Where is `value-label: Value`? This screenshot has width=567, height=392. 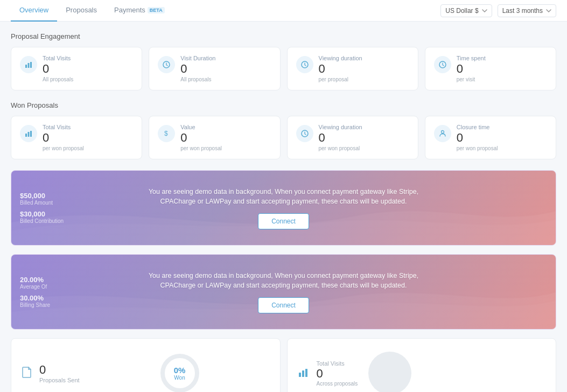
value-label: Value is located at coordinates (201, 127).